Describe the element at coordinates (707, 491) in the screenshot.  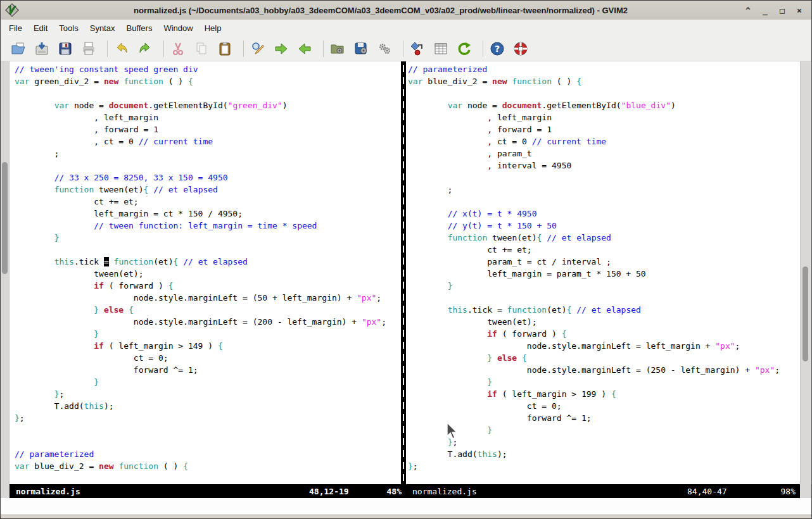
I see `right-status-ruler: 84,40-47` at that location.